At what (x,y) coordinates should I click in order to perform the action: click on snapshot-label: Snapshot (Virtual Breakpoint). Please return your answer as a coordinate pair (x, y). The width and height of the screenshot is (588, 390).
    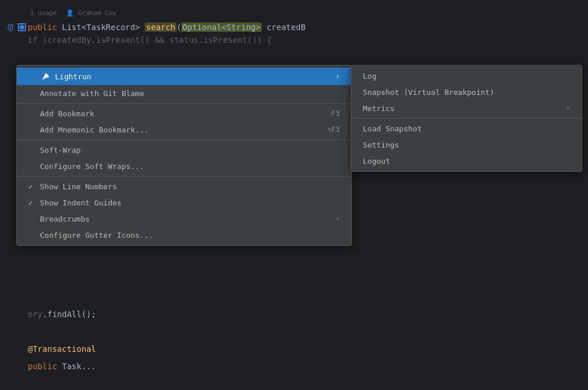
    Looking at the image, I should click on (466, 93).